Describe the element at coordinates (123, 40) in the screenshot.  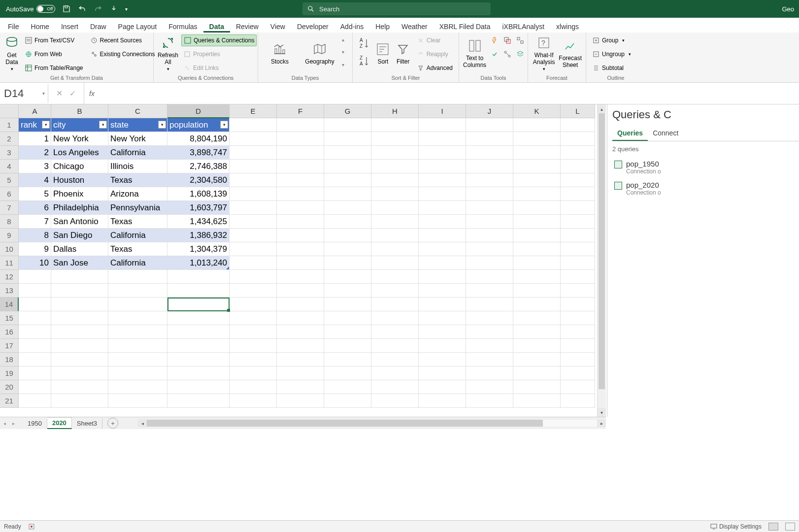
I see `recent-sources-button: Recent Sources` at that location.